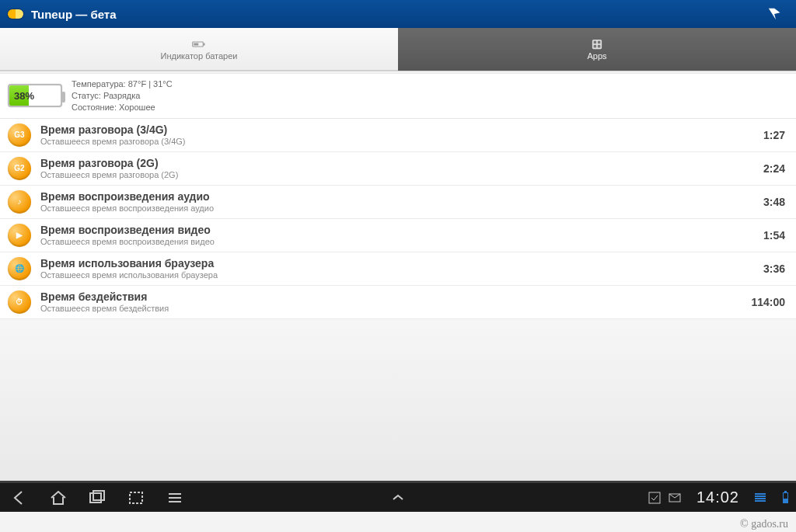 The image size is (796, 532). Describe the element at coordinates (396, 14) in the screenshot. I see `app-title: Tuneup — бета` at that location.